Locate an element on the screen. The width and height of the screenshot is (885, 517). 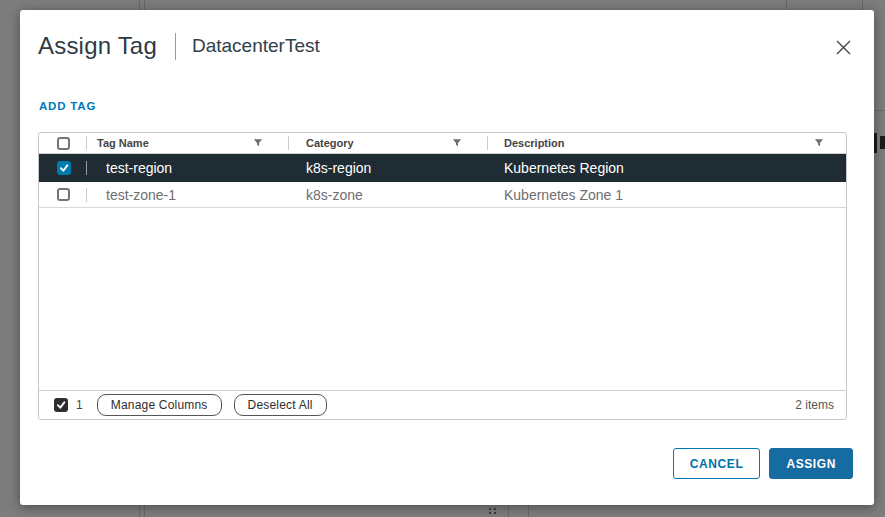
bg-text-fragment is located at coordinates (882, 142).